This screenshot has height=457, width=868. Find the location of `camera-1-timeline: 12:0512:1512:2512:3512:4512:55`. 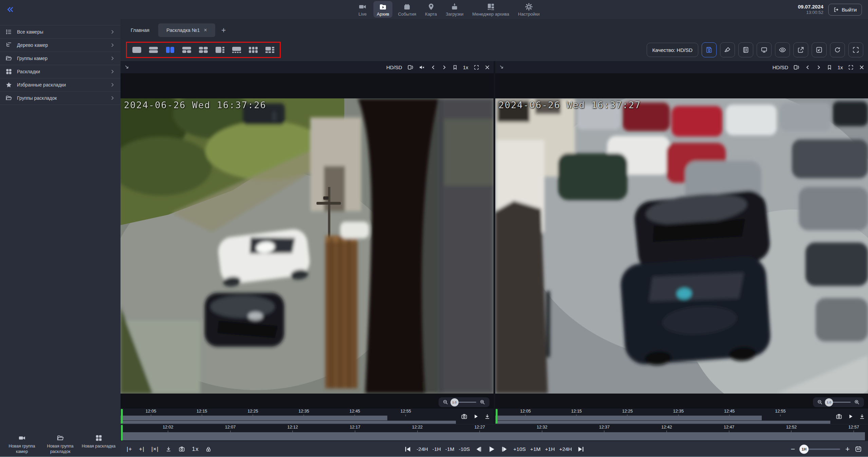

camera-1-timeline: 12:0512:1512:2512:3512:4512:55 is located at coordinates (307, 416).